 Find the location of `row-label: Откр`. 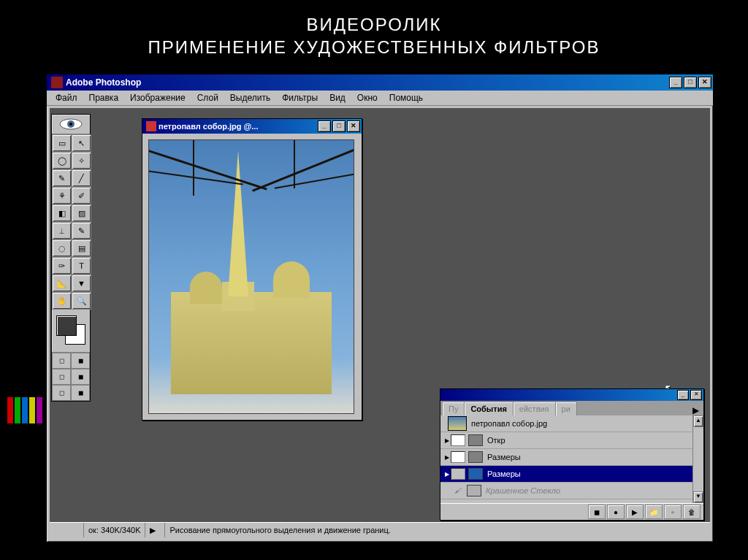

row-label: Откр is located at coordinates (497, 440).